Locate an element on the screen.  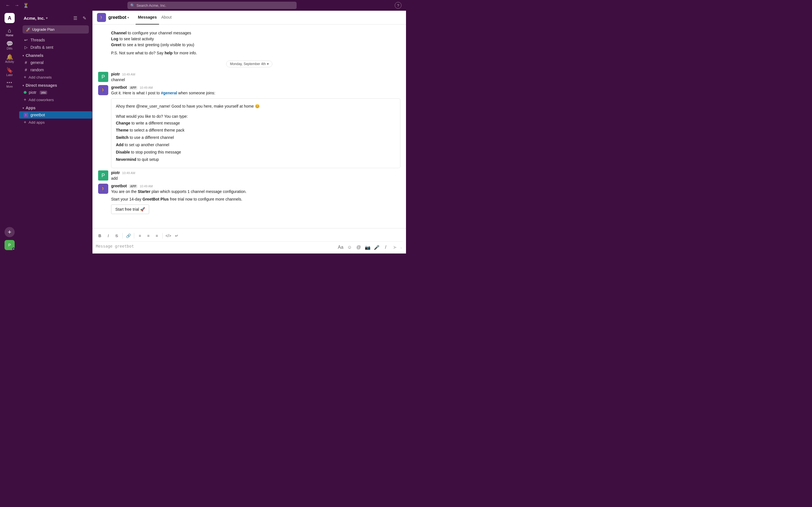
search-icon: 🔍 is located at coordinates (133, 5).